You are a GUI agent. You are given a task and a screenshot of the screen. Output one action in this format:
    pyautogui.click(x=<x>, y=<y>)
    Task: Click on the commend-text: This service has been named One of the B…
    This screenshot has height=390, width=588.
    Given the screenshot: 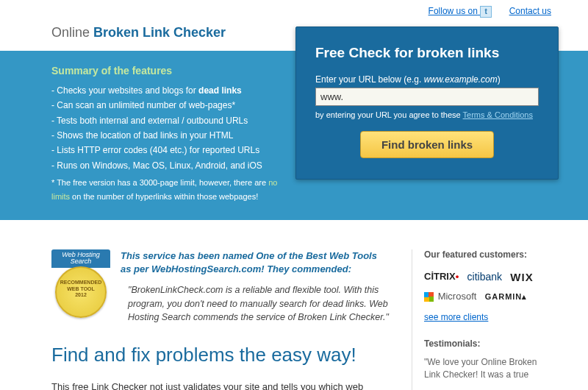 What is the action you would take?
    pyautogui.click(x=255, y=263)
    